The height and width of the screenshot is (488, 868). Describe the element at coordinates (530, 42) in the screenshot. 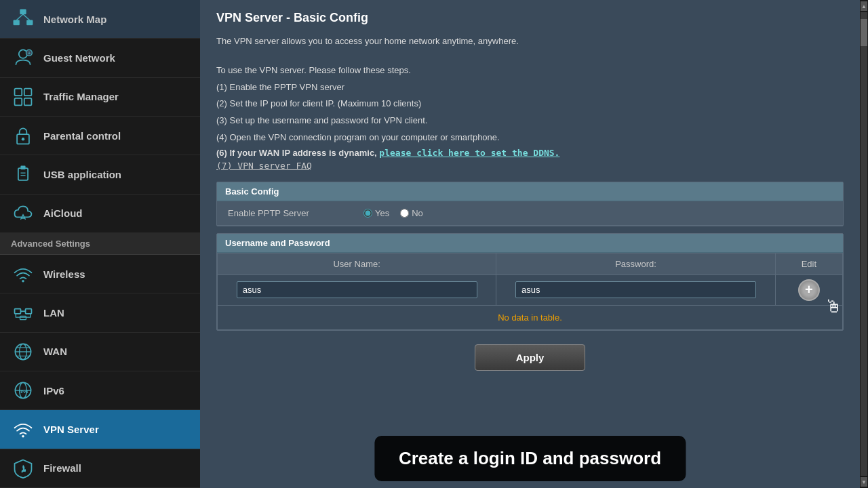

I see `desc-line-1: The VPN server allows you to access your…` at that location.